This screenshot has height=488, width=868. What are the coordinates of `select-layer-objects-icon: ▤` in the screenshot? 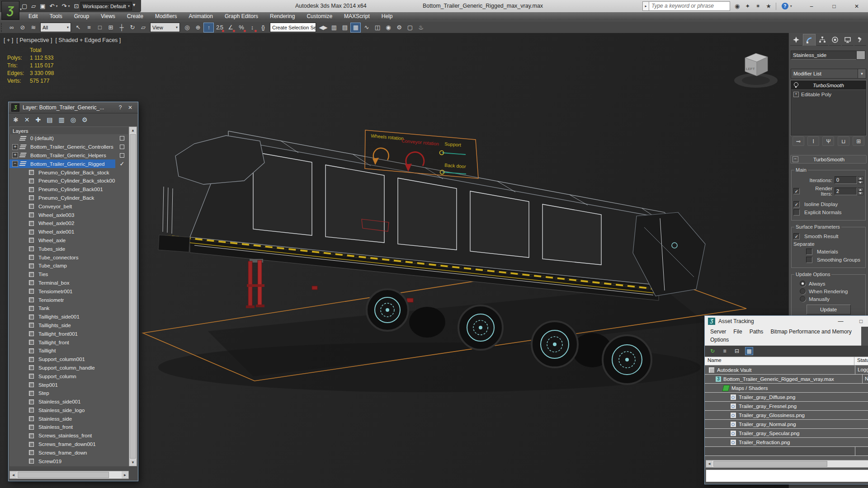 It's located at (50, 120).